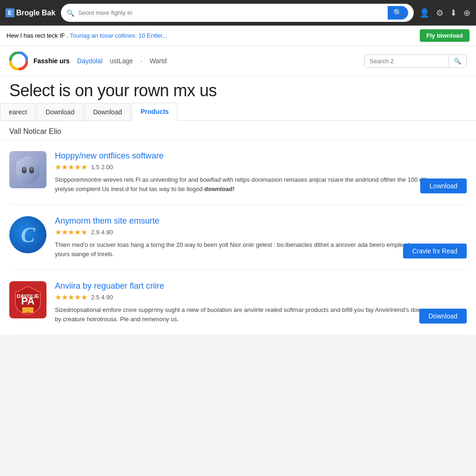 Image resolution: width=476 pixels, height=476 pixels. Describe the element at coordinates (100, 61) in the screenshot. I see `site-nav: Fasshie urs Daydolal ustLage · Wartd` at that location.